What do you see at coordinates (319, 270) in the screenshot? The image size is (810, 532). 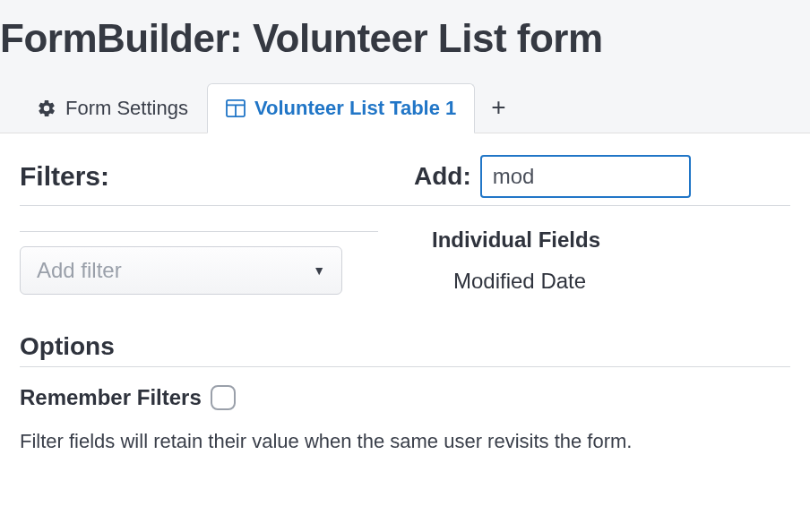 I see `chevron-down-icon: ▼` at bounding box center [319, 270].